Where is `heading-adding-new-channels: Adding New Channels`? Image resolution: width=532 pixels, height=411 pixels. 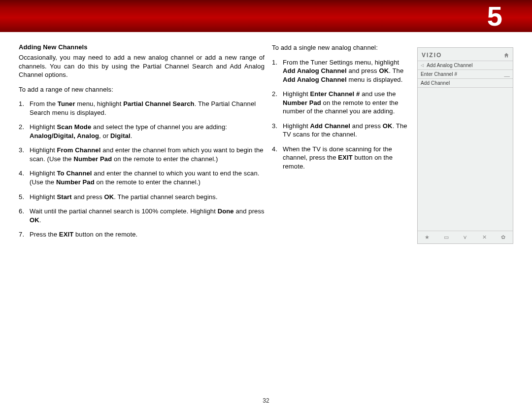 heading-adding-new-channels: Adding New Channels is located at coordinates (142, 47).